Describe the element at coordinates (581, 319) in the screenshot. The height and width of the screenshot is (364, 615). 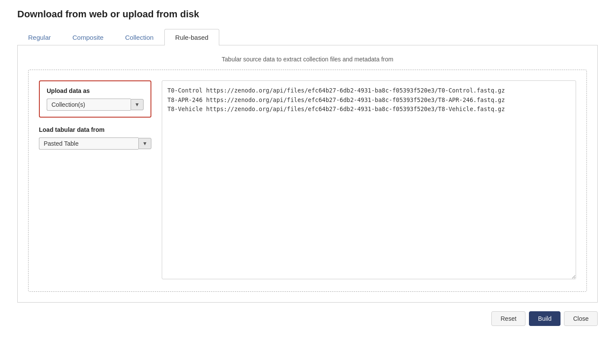
I see `close-button: Close` at that location.